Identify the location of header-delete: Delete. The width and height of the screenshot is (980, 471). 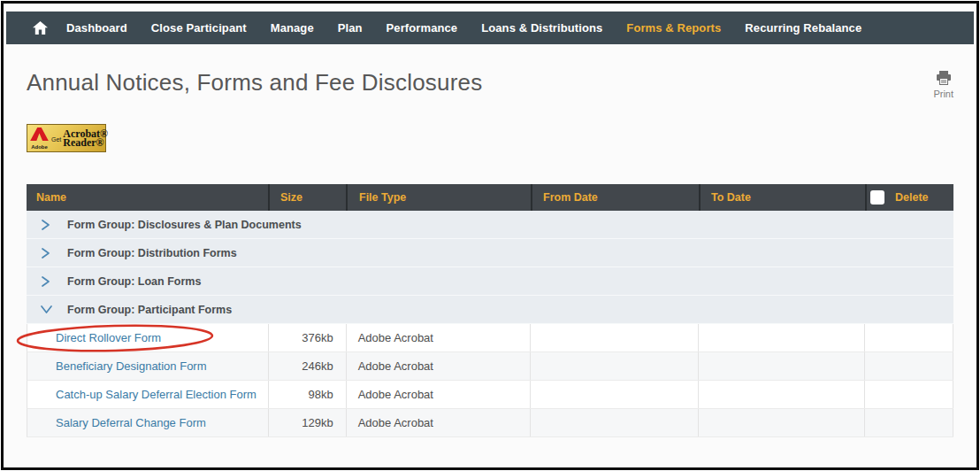
(909, 197).